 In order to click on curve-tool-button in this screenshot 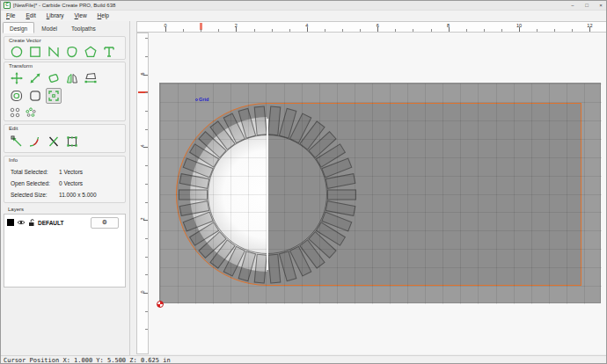, I will do `click(72, 52)`.